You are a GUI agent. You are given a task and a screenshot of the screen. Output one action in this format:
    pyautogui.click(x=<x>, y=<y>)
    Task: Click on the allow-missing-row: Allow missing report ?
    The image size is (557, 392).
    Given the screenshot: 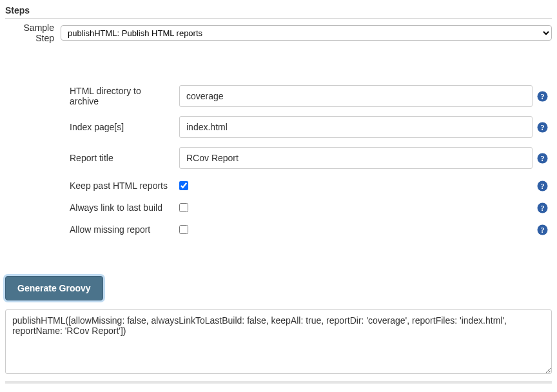 What is the action you would take?
    pyautogui.click(x=278, y=230)
    